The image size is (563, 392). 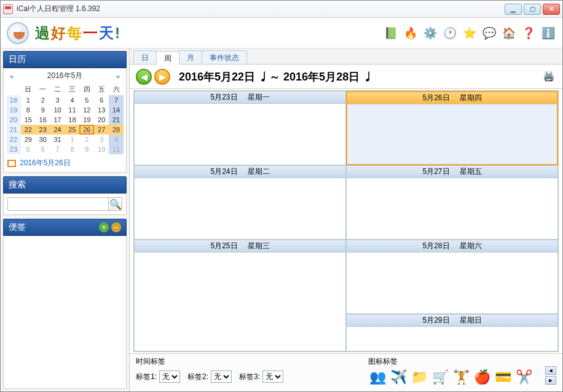 I want to click on today-marker-icon, so click(x=12, y=163).